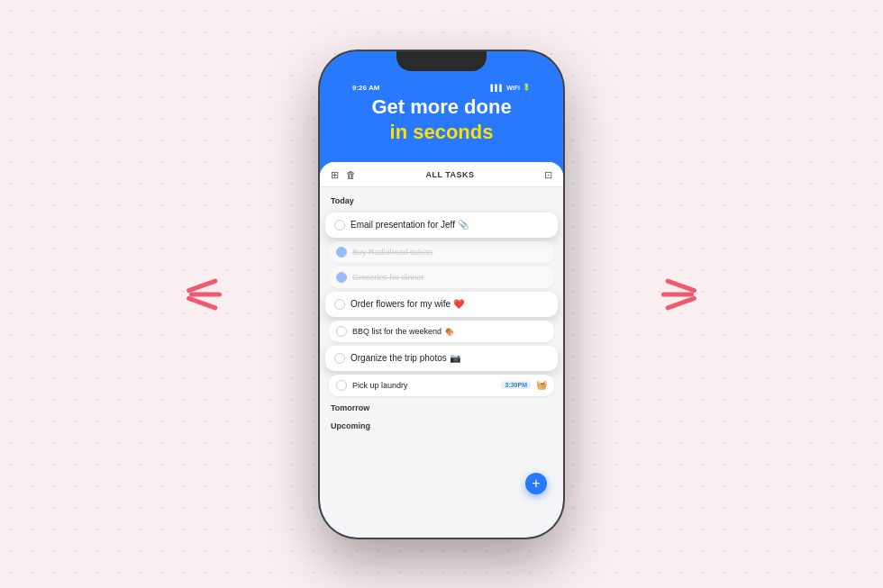 This screenshot has height=588, width=883. What do you see at coordinates (510, 87) in the screenshot?
I see `status-icons: ▌▌▌ WiFi 🔋` at bounding box center [510, 87].